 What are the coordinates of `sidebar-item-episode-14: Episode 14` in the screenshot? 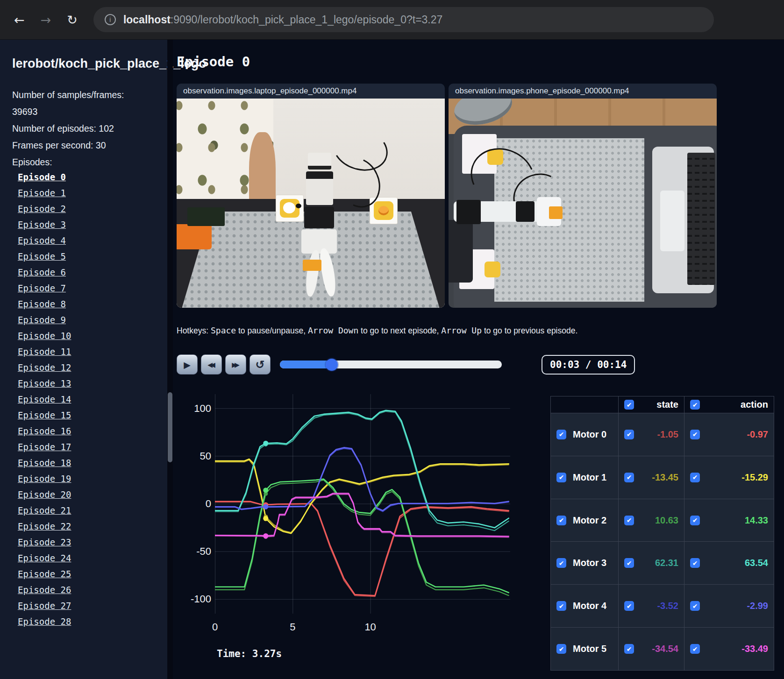 It's located at (87, 400).